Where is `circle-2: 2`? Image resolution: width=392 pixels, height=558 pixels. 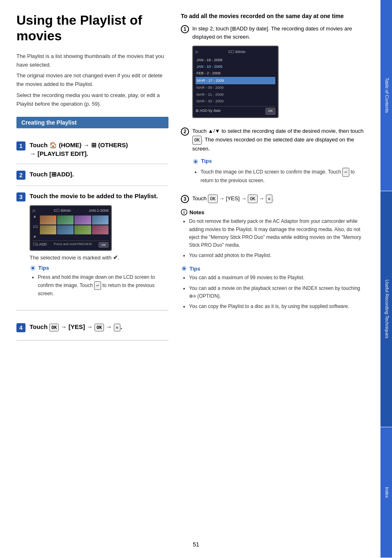 circle-2: 2 is located at coordinates (185, 132).